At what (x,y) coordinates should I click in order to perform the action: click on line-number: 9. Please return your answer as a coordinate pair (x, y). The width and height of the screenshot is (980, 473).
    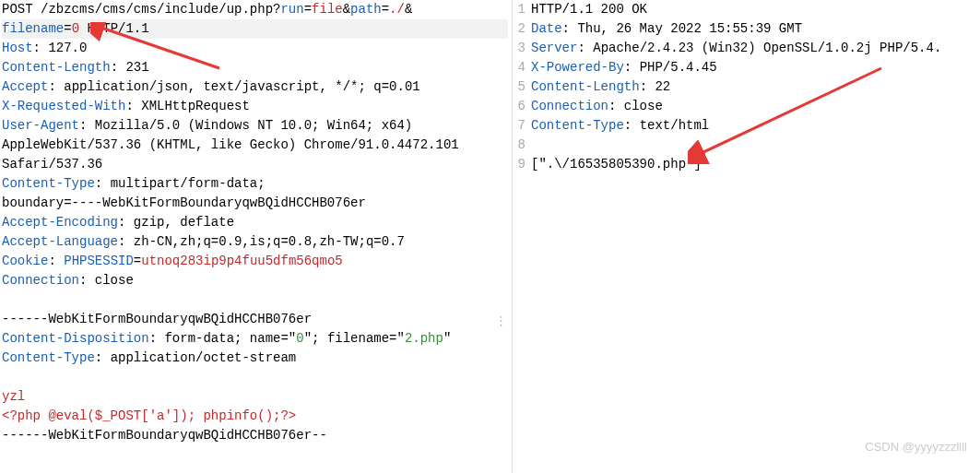
    Looking at the image, I should click on (522, 164).